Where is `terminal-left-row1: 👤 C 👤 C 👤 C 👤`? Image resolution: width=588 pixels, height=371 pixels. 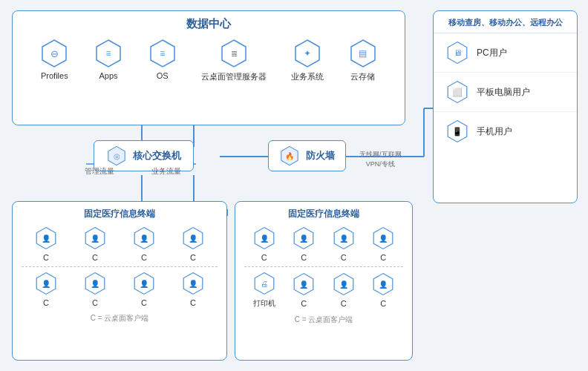
terminal-left-row1: 👤 C 👤 C 👤 C 👤 is located at coordinates (120, 244).